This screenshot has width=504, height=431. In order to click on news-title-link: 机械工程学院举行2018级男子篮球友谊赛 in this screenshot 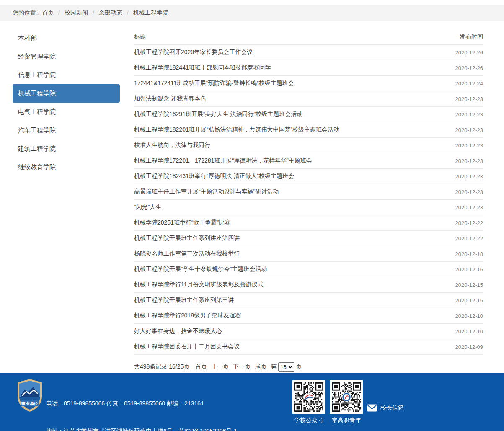, I will do `click(188, 316)`.